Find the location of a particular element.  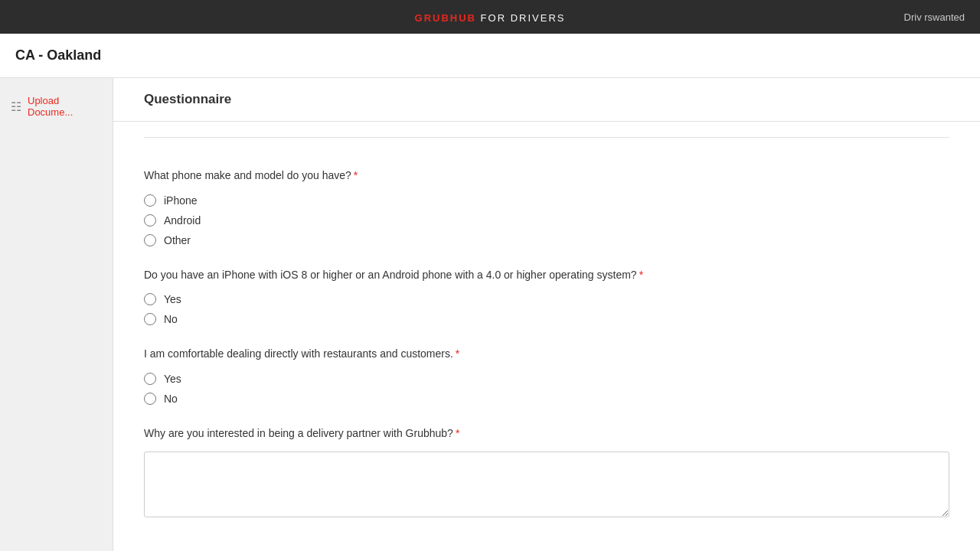

header: GRUBHUB FOR DRIVERS Driv rswanted is located at coordinates (490, 17).